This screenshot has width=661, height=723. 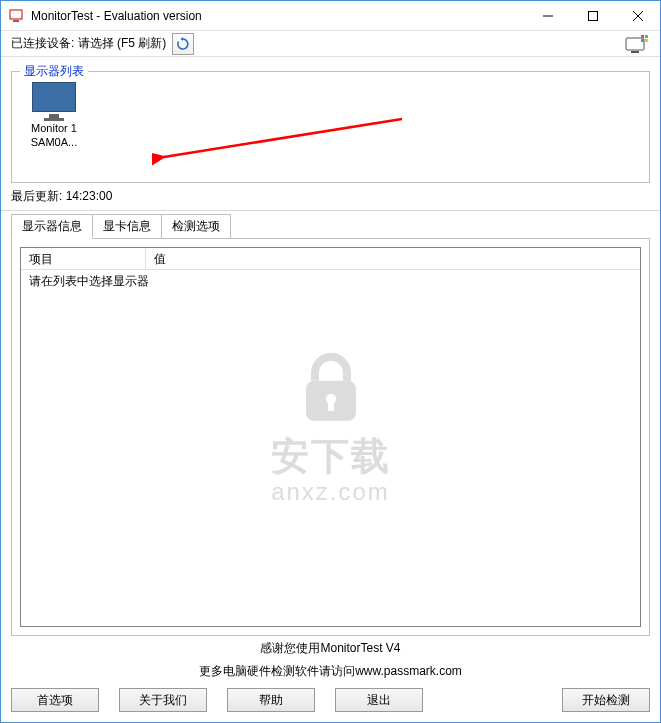 I want to click on footer-more: 更多电脑硬件检测软件请访问www.passmark.com, so click(x=330, y=670).